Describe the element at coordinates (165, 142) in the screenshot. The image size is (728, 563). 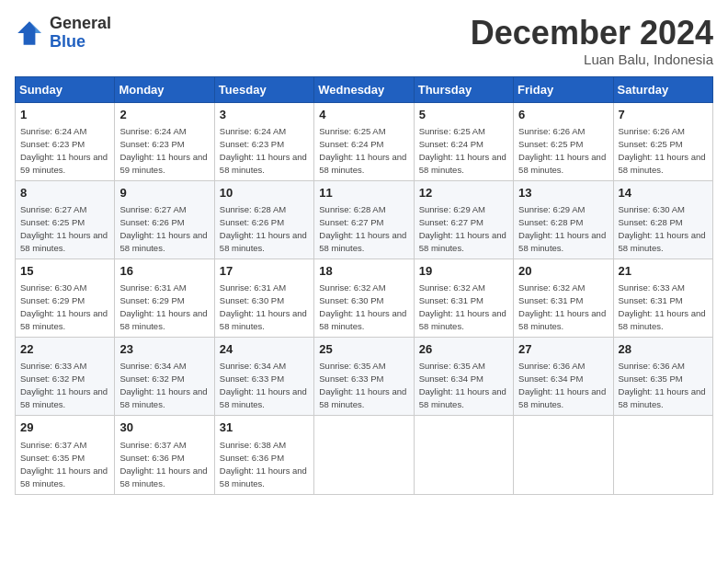
I see `calendar-day-cell: 2Sunrise: 6:24 AMSunset: 6:23 PMDaylight…` at that location.